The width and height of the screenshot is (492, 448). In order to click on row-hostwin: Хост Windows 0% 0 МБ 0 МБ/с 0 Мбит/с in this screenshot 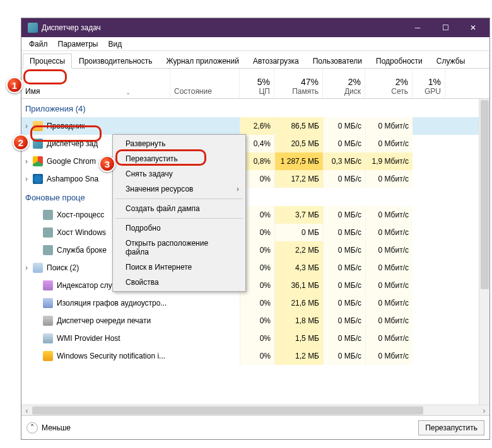, I will do `click(255, 233)`.